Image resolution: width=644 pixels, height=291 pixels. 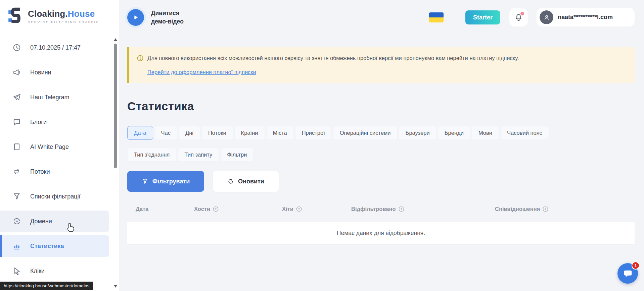 I want to click on cursor-icon, so click(x=17, y=271).